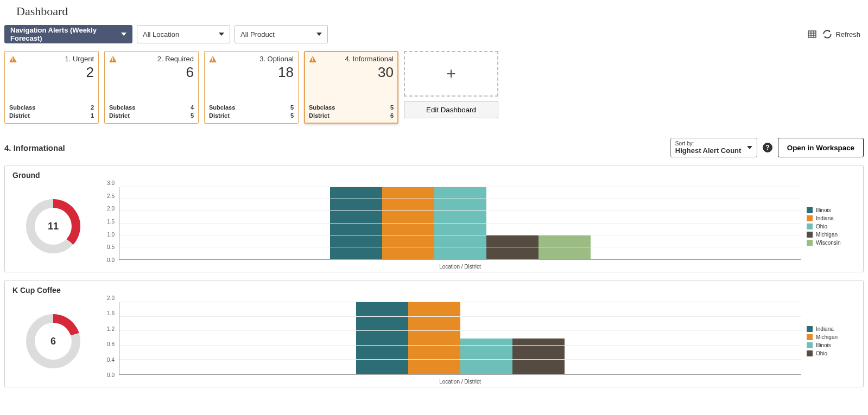 The height and width of the screenshot is (415, 868). What do you see at coordinates (183, 34) in the screenshot?
I see `location-dropdown: All Location` at bounding box center [183, 34].